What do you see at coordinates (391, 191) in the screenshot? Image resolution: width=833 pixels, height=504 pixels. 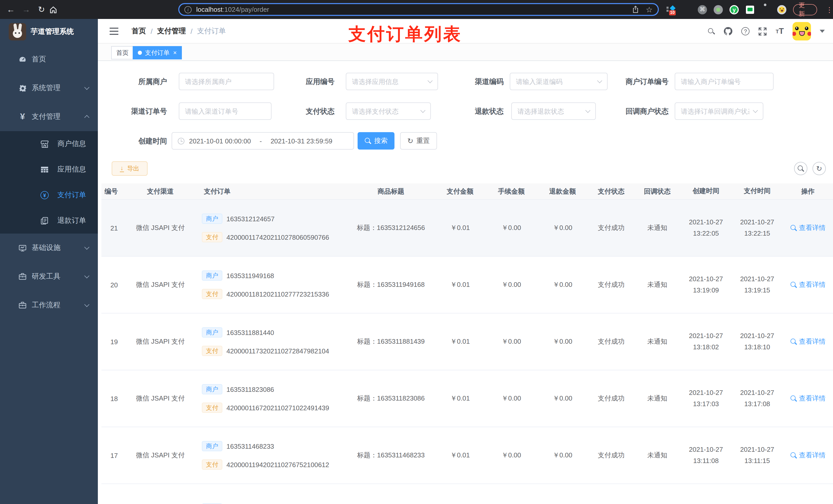 I see `col-header: 商品标题` at bounding box center [391, 191].